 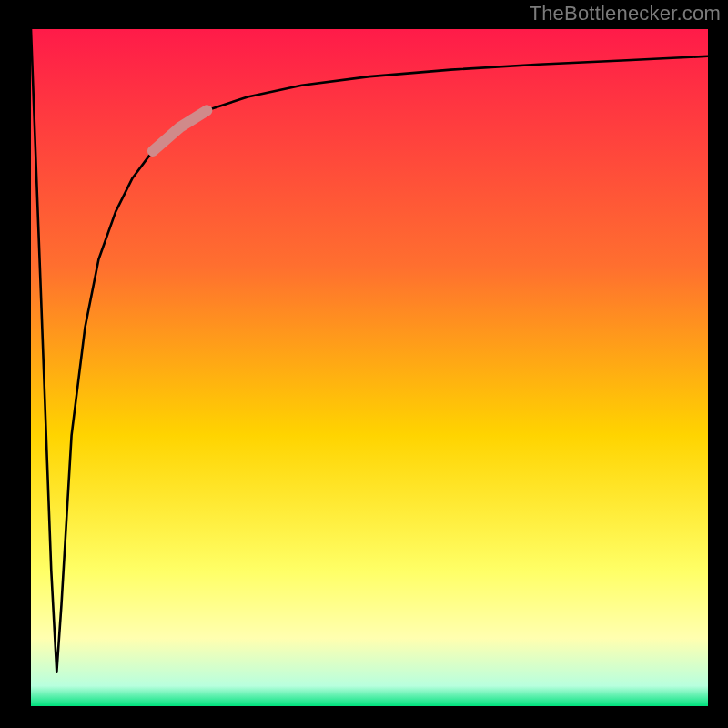 I want to click on watermark-text: TheBottlenecker.com, so click(x=625, y=14).